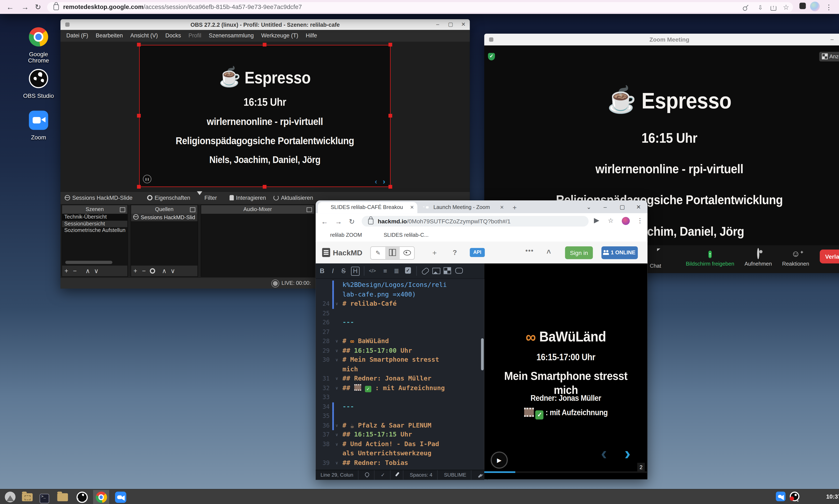  Describe the element at coordinates (10, 497) in the screenshot. I see `taskbar-launcher` at that location.